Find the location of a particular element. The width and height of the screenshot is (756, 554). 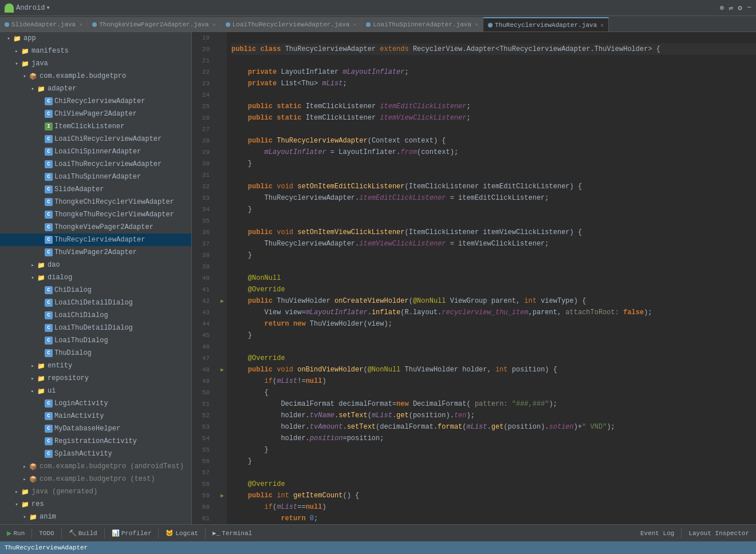

tree-item-ThuViewPager2Adapter: C ThuViewPager2Adapter is located at coordinates (96, 252).